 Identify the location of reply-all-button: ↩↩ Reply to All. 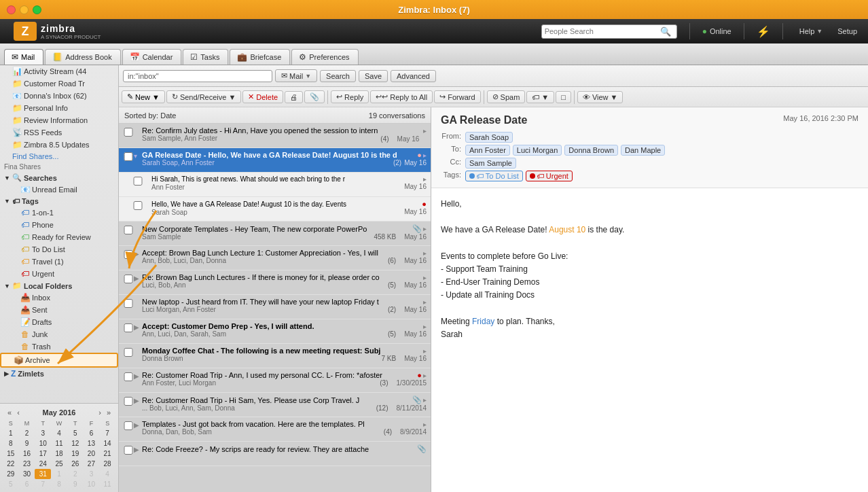
(401, 96).